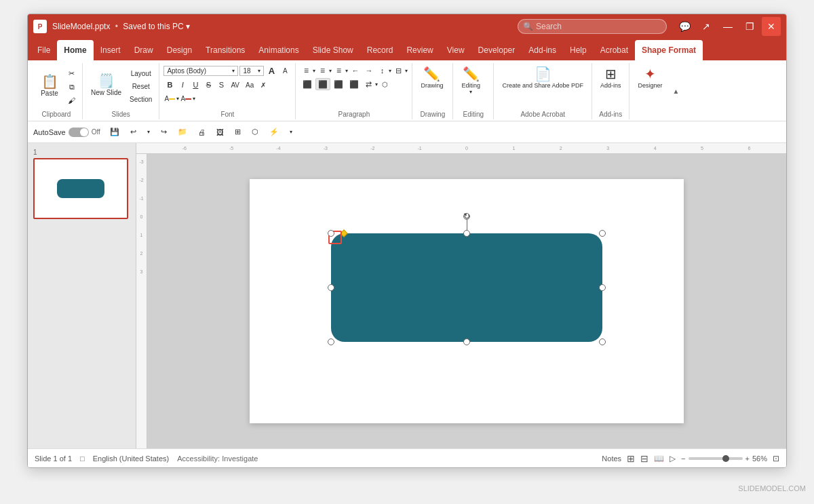  I want to click on reset-button: Reset, so click(141, 86).